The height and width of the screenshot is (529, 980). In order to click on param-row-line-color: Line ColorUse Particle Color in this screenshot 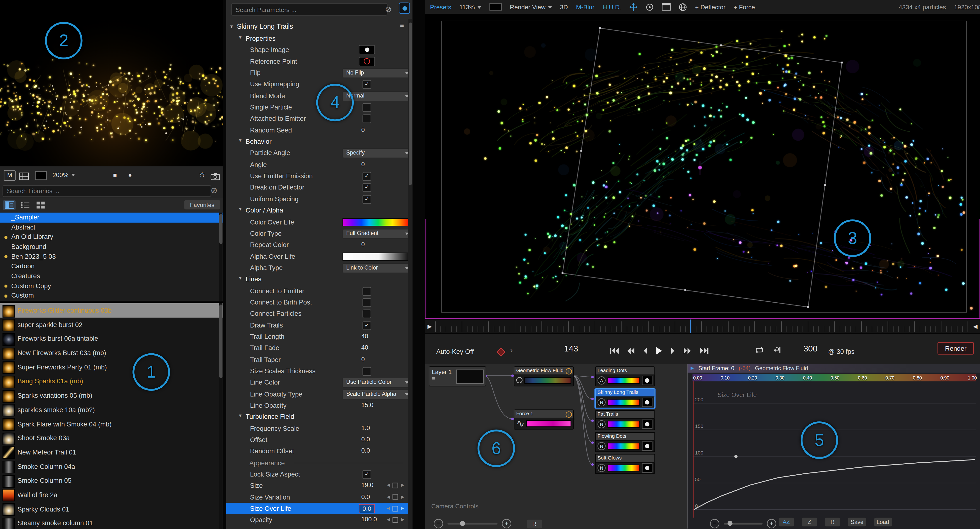, I will do `click(317, 382)`.